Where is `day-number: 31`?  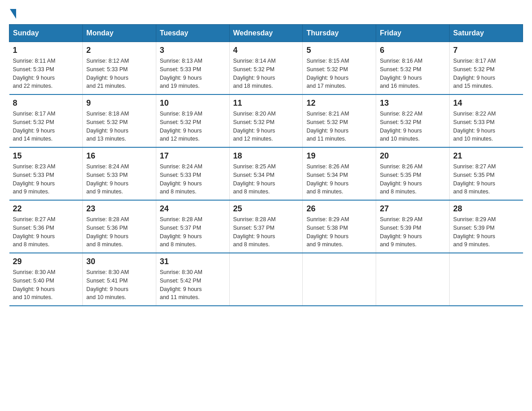
day-number: 31 is located at coordinates (193, 261).